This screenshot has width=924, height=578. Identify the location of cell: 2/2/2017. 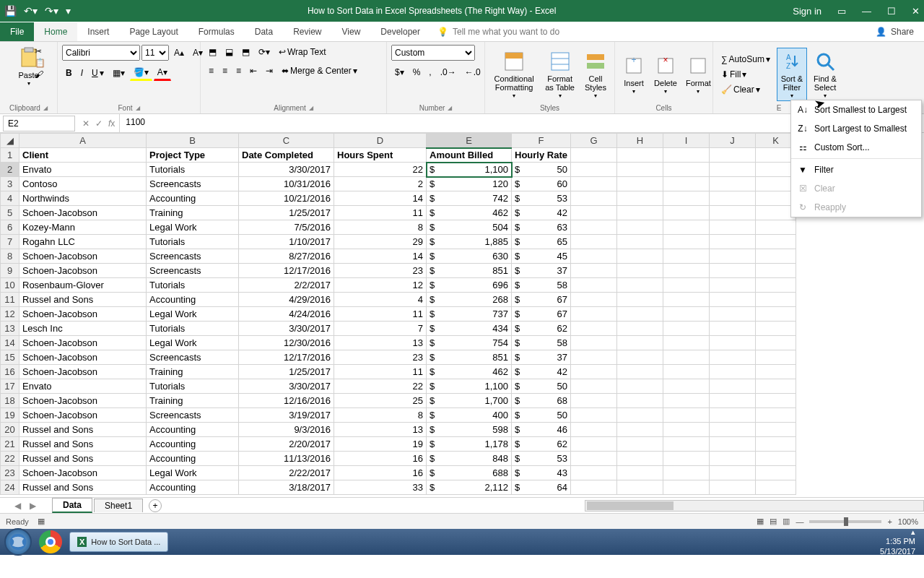
(287, 285).